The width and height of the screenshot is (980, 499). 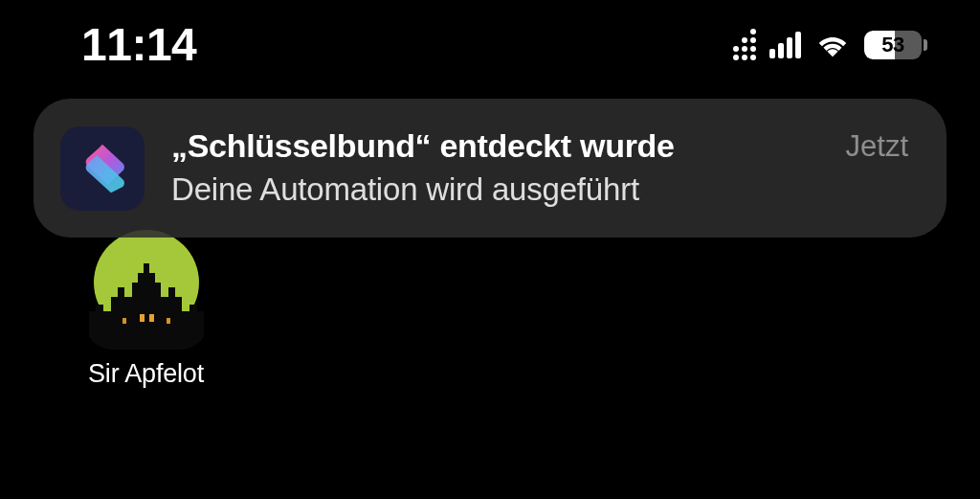 What do you see at coordinates (139, 44) in the screenshot?
I see `status-time: 11:14` at bounding box center [139, 44].